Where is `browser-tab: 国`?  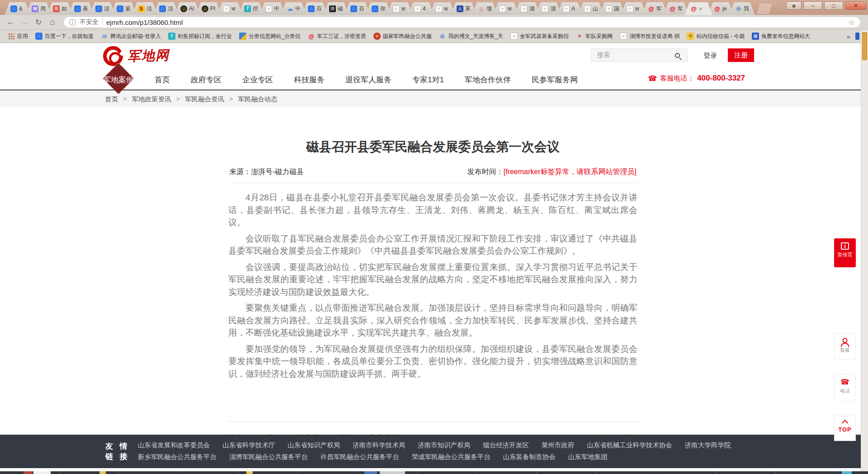 browser-tab: 国 is located at coordinates (612, 9).